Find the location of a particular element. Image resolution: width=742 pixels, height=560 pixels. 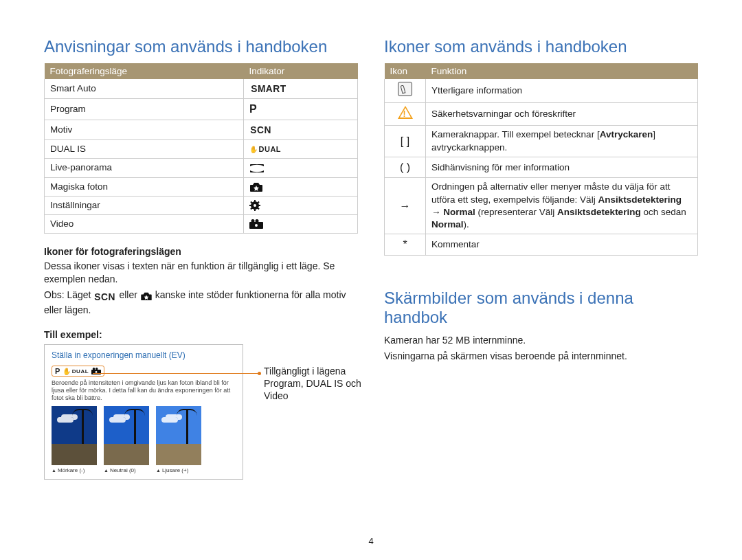

function-cell: Ordningen på alternativ eller menyer mås… is located at coordinates (562, 206).